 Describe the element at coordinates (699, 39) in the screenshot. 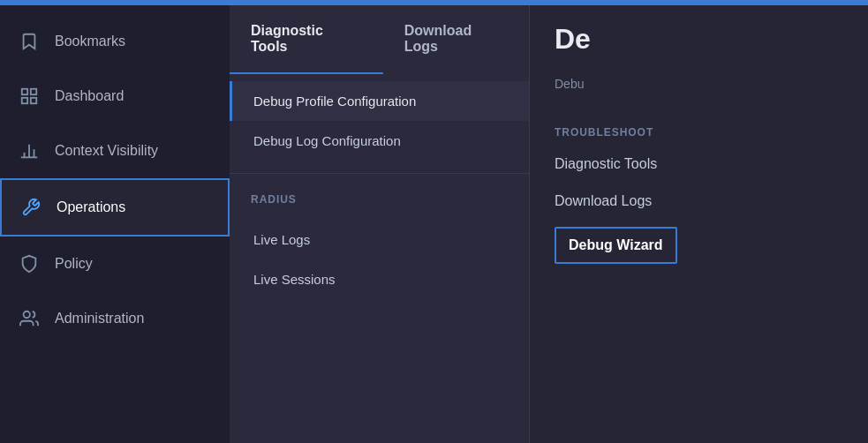

I see `right-panel-header: De` at that location.